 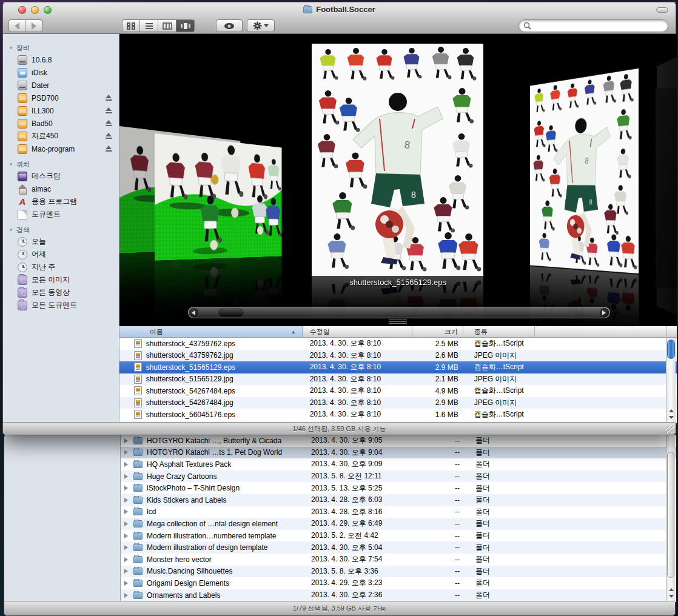 I want to click on column-header-size: 크기, so click(x=438, y=332).